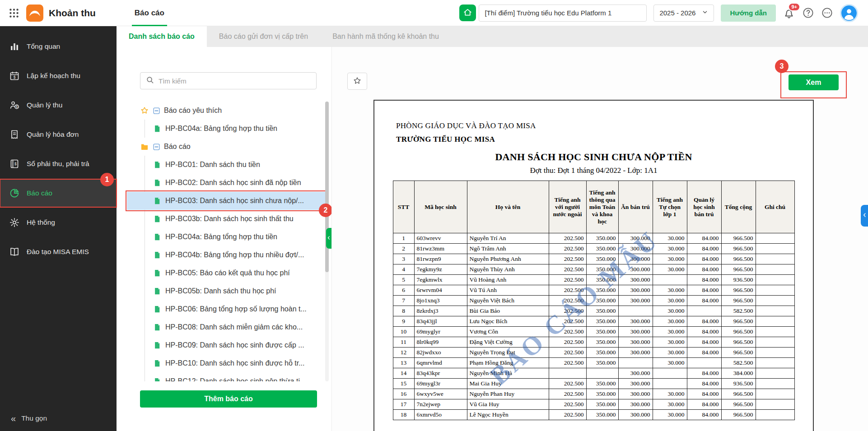 Image resolution: width=868 pixels, height=431 pixels. Describe the element at coordinates (53, 76) in the screenshot. I see `sidebar-item-label: Lập kế hoạch thu` at that location.